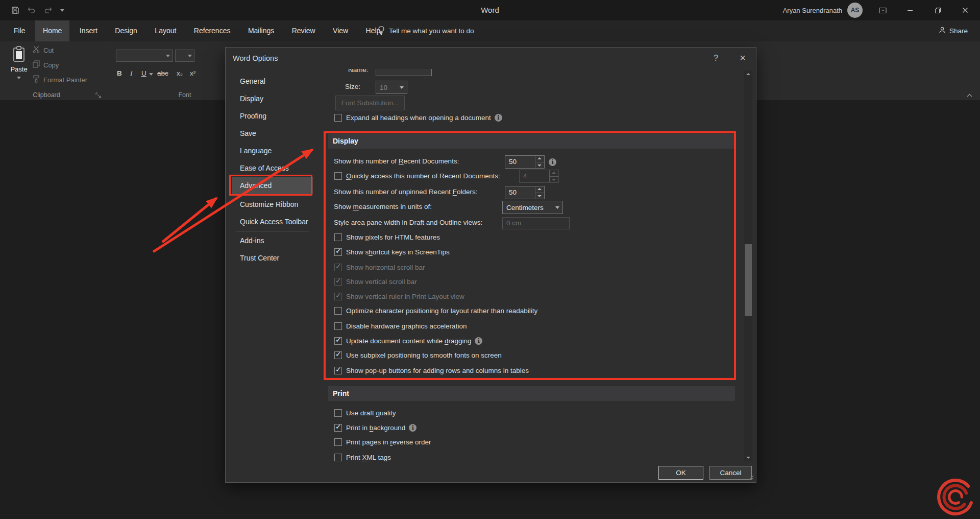 This screenshot has height=519, width=980. Describe the element at coordinates (432, 371) in the screenshot. I see `popup-table-buttons-row: Show pop-up buttons for adding rows and …` at that location.